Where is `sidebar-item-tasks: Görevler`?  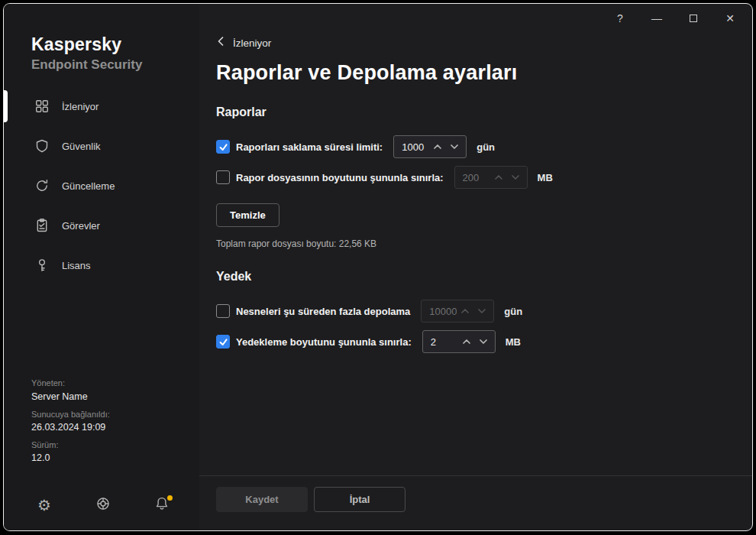
sidebar-item-tasks: Görevler is located at coordinates (102, 225).